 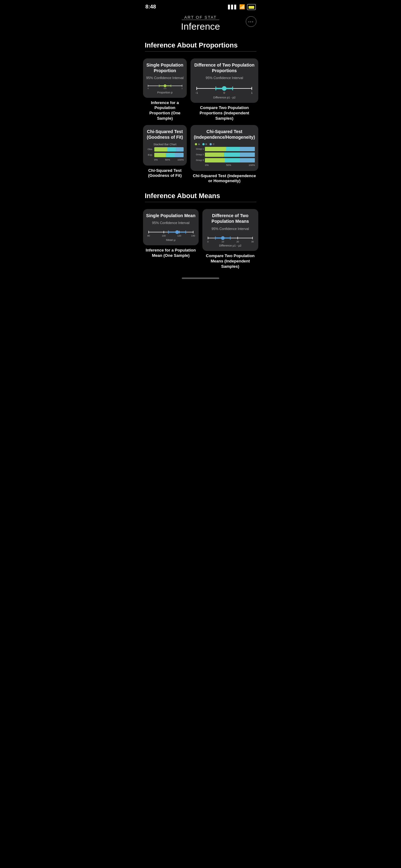 What do you see at coordinates (201, 45) in the screenshot?
I see `proportions-section-title: Inference About Proportions` at bounding box center [201, 45].